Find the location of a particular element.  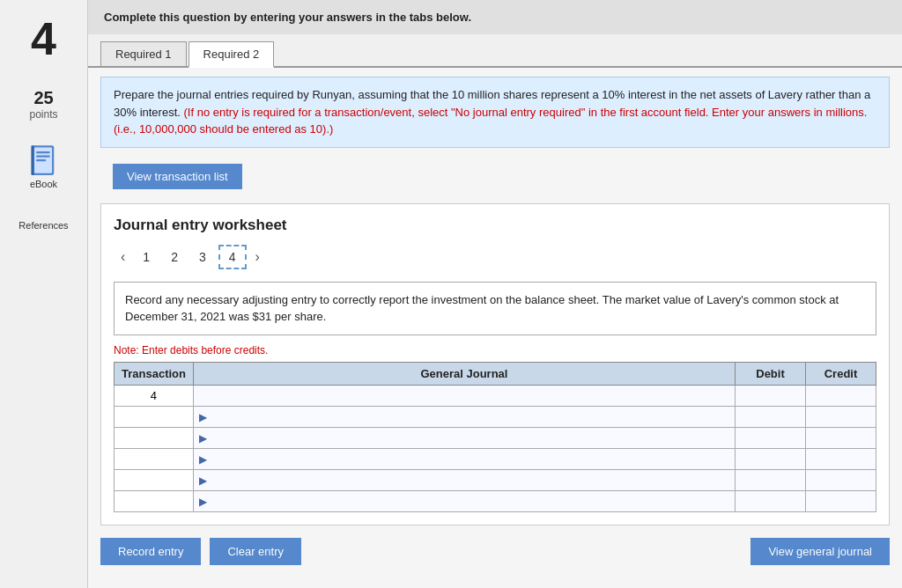

view-general-journal-button: View general journal is located at coordinates (820, 551).